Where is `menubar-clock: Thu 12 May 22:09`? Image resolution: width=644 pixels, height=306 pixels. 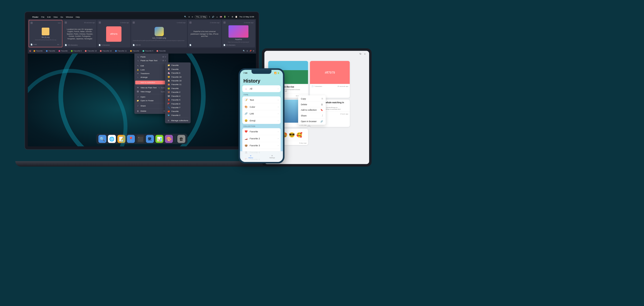
menubar-clock: Thu 12 May 22:09 is located at coordinates (247, 17).